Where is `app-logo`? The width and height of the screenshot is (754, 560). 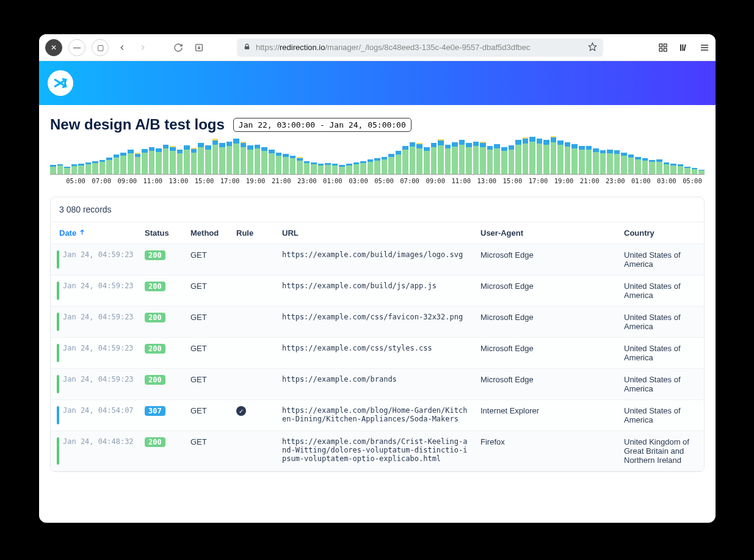
app-logo is located at coordinates (60, 83).